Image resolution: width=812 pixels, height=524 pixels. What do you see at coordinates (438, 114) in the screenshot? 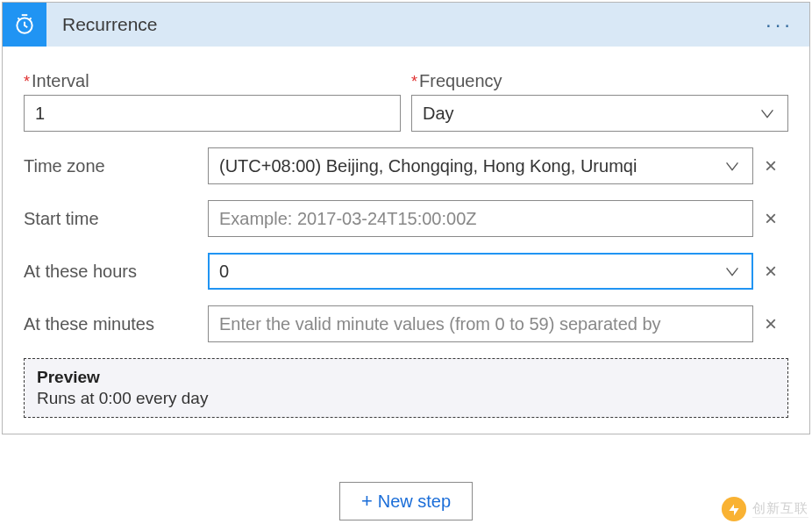
I see `frequency-value: Day` at bounding box center [438, 114].